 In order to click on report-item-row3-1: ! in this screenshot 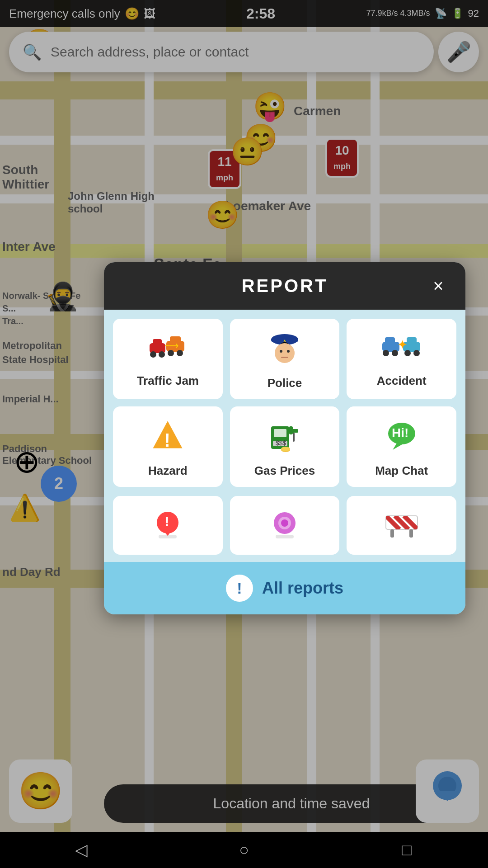, I will do `click(168, 525)`.